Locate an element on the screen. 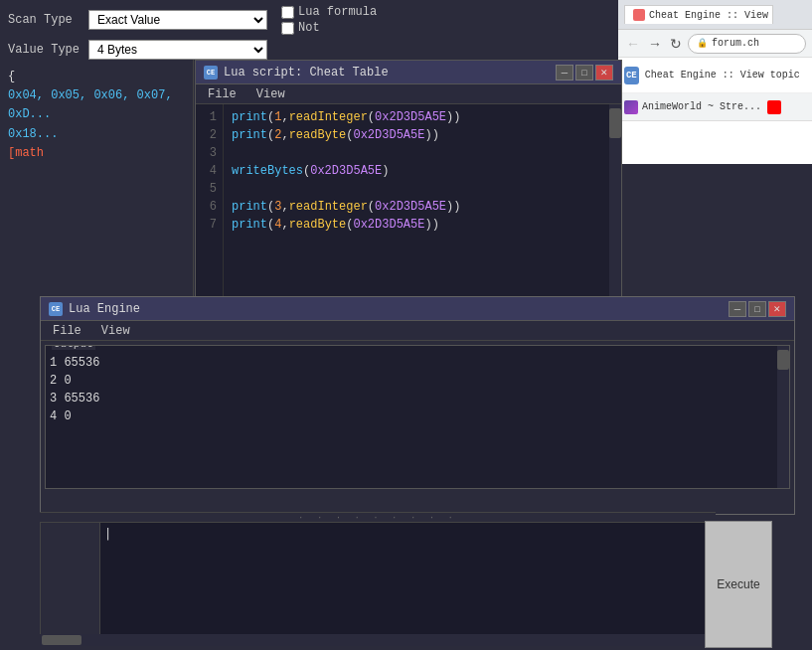 This screenshot has height=650, width=812. value-type-select: 4 Bytes is located at coordinates (178, 50).